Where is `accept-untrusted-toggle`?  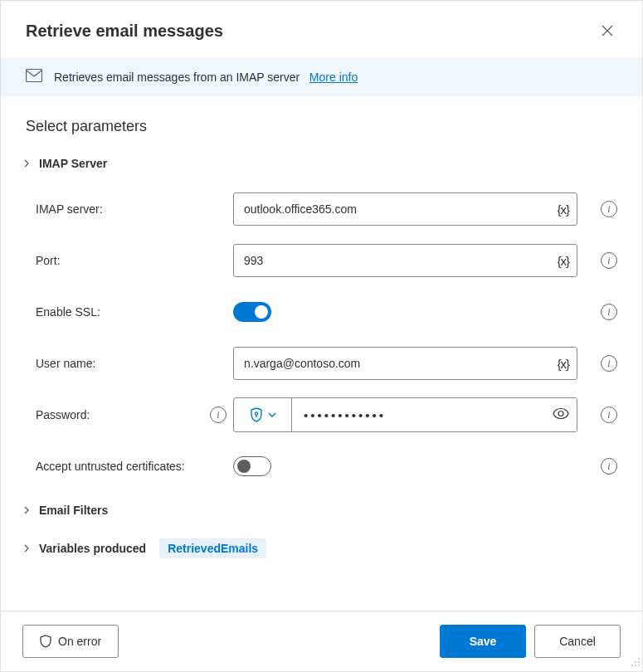 accept-untrusted-toggle is located at coordinates (252, 466).